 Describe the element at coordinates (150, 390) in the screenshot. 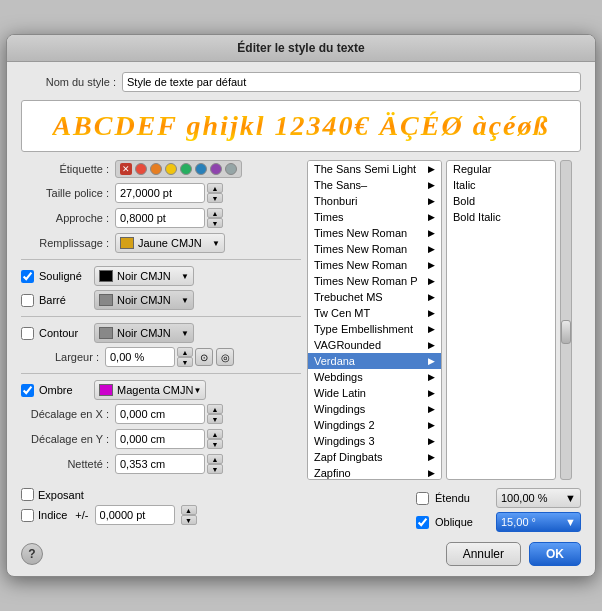

I see `ombre-dropdown: Magenta CMJN ▼` at that location.